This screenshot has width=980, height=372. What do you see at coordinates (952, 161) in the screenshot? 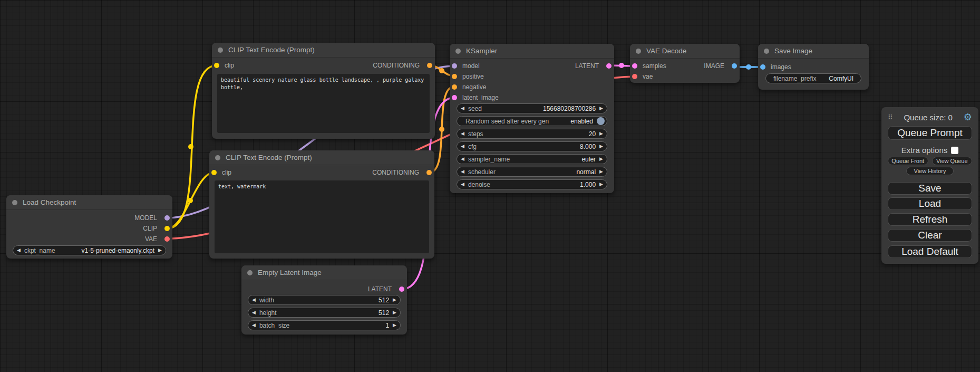
I see `view-queue-button: View Queue` at bounding box center [952, 161].